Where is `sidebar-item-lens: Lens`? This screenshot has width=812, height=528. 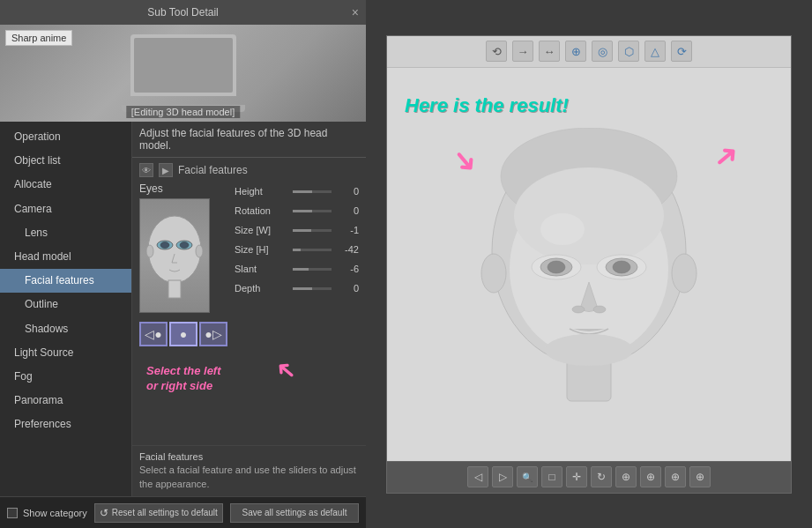 sidebar-item-lens: Lens is located at coordinates (65, 233).